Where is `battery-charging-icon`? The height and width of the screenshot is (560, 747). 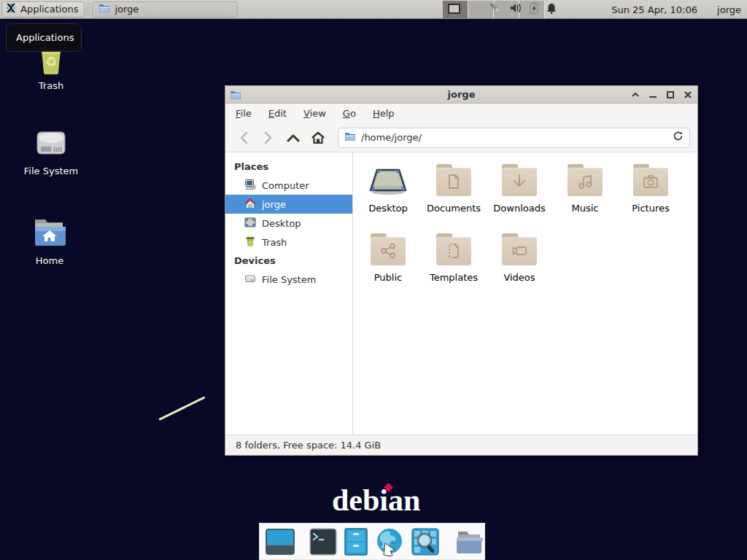 battery-charging-icon is located at coordinates (534, 9).